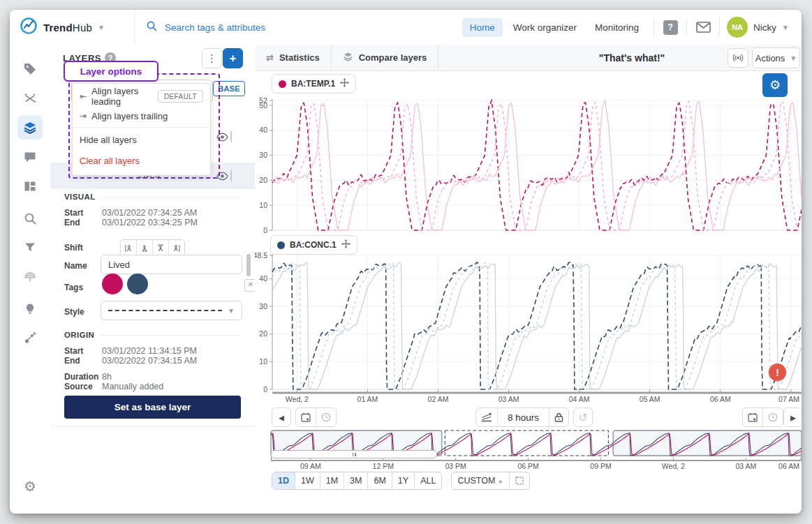 The width and height of the screenshot is (812, 524). I want to click on help-button: ?, so click(670, 27).